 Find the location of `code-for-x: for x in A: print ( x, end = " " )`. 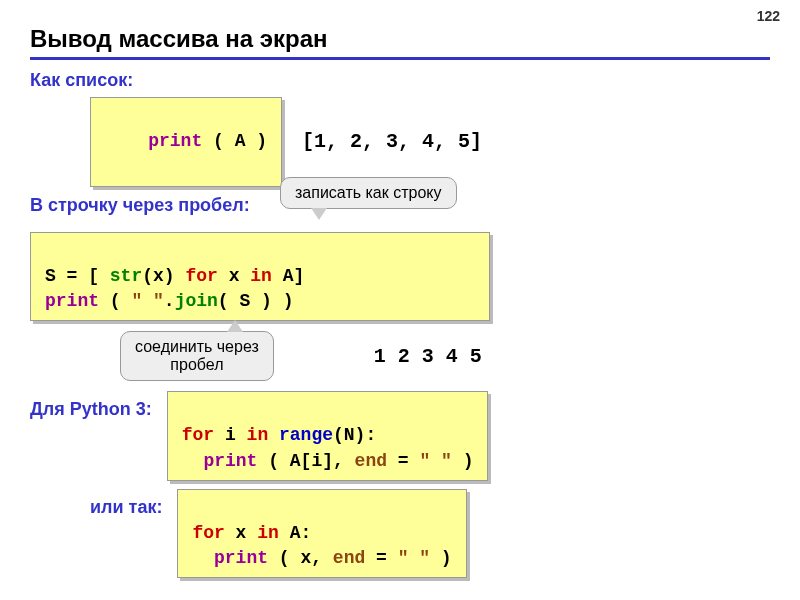

code-for-x: for x in A: print ( x, end = " " ) is located at coordinates (322, 534).